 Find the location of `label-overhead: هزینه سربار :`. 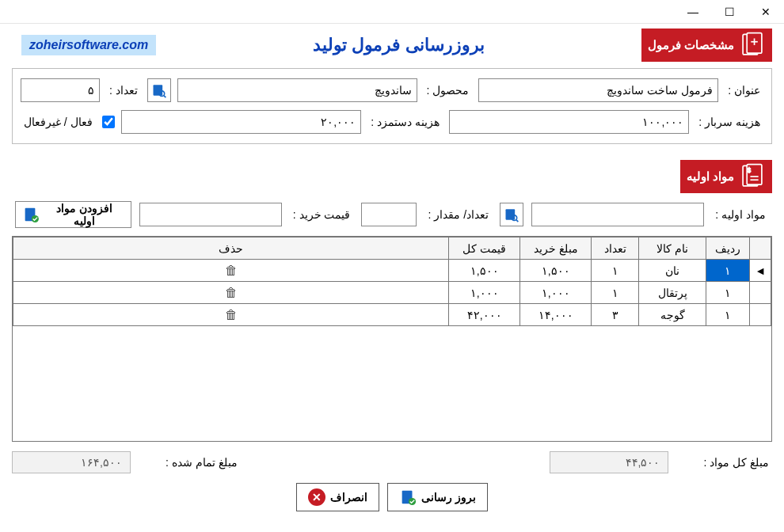

label-overhead: هزینه سربار : is located at coordinates (729, 122).